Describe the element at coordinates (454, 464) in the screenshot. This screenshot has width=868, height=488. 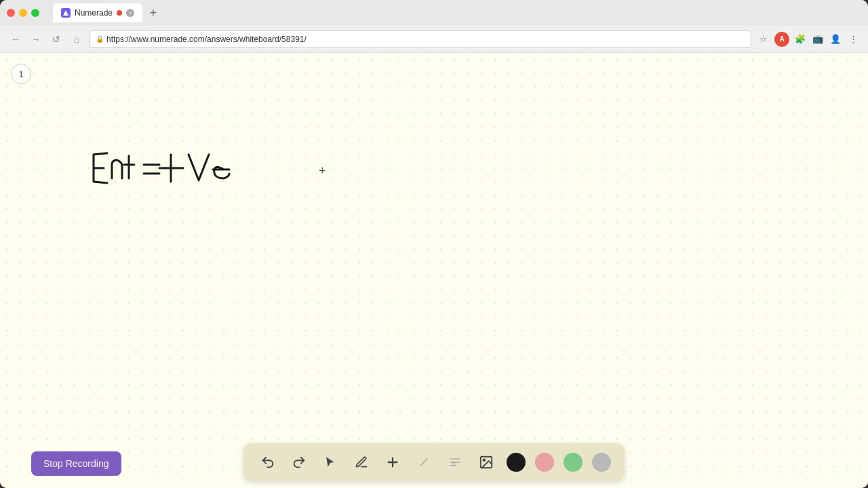
I see `svg-text: A` at that location.